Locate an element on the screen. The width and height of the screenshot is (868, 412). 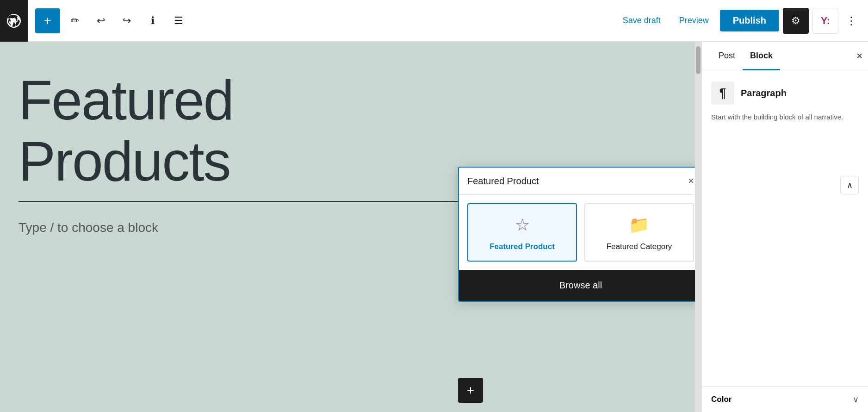
featured-category-icon: 📁 is located at coordinates (639, 225).